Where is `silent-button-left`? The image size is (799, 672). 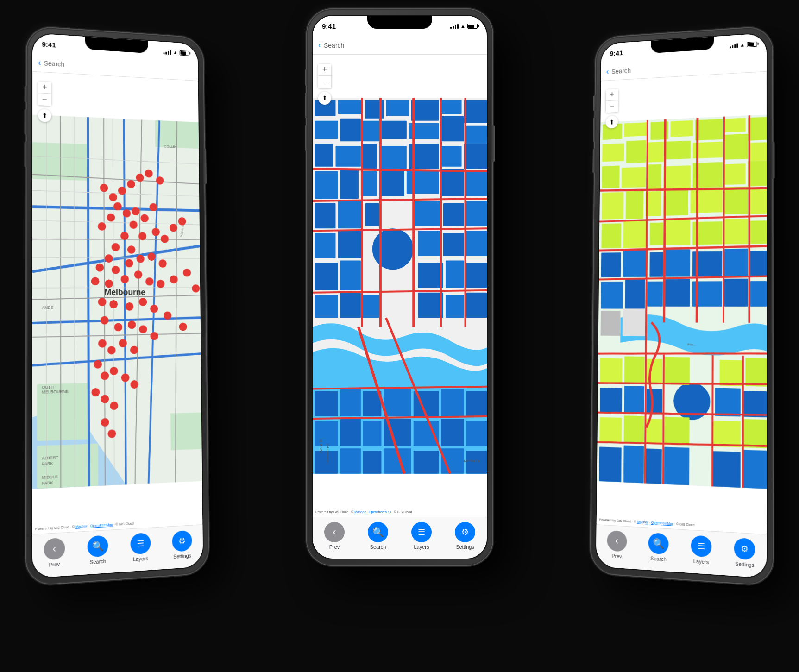
silent-button-left is located at coordinates (26, 94).